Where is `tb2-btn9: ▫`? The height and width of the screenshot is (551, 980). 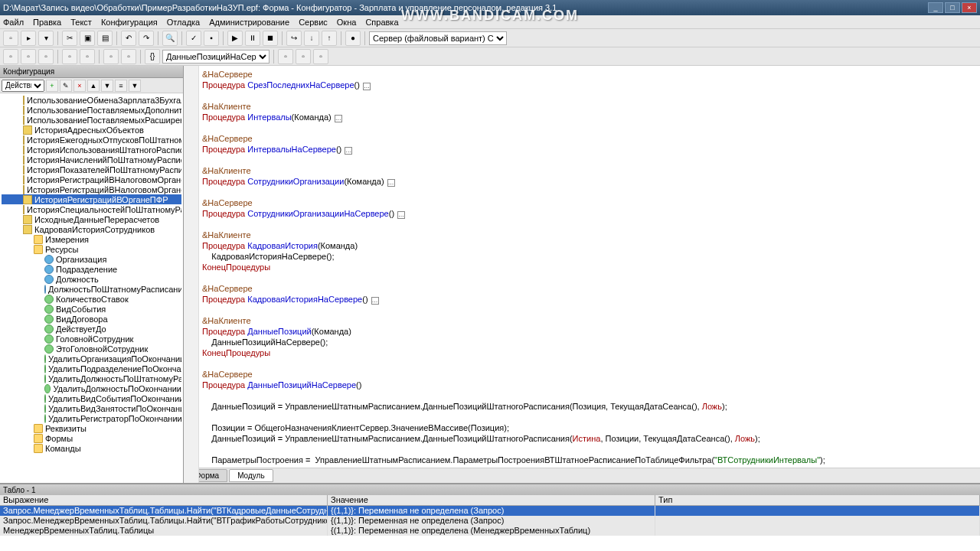 tb2-btn9: ▫ is located at coordinates (303, 57).